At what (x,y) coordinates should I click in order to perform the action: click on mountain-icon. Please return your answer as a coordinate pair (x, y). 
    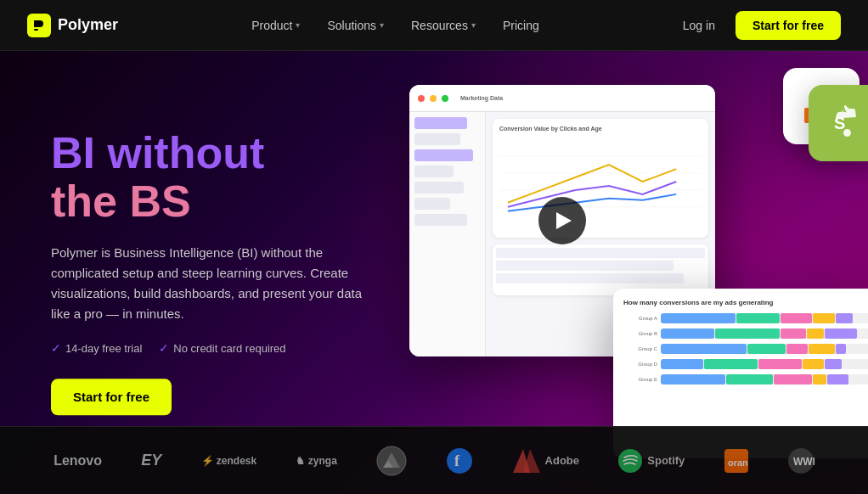
    Looking at the image, I should click on (392, 461).